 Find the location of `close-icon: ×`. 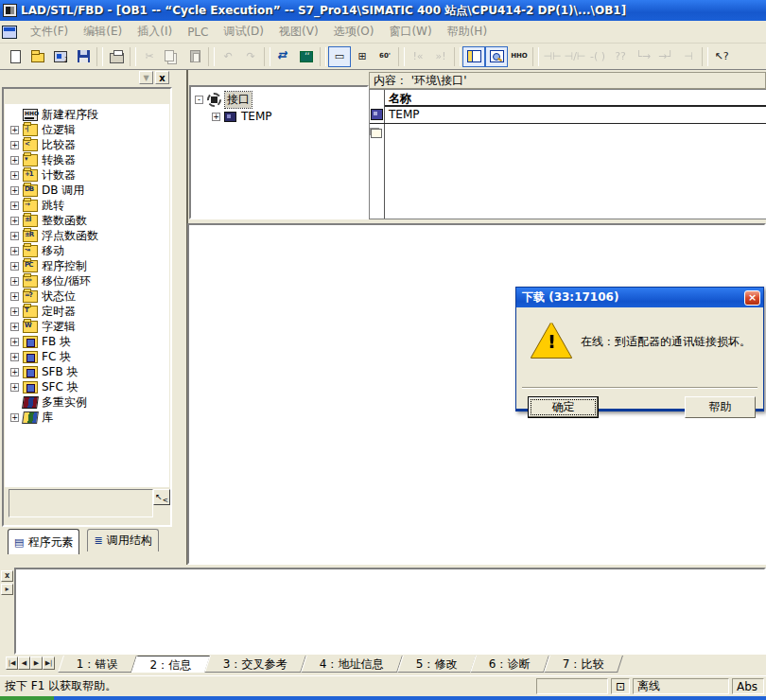

close-icon: × is located at coordinates (753, 298).